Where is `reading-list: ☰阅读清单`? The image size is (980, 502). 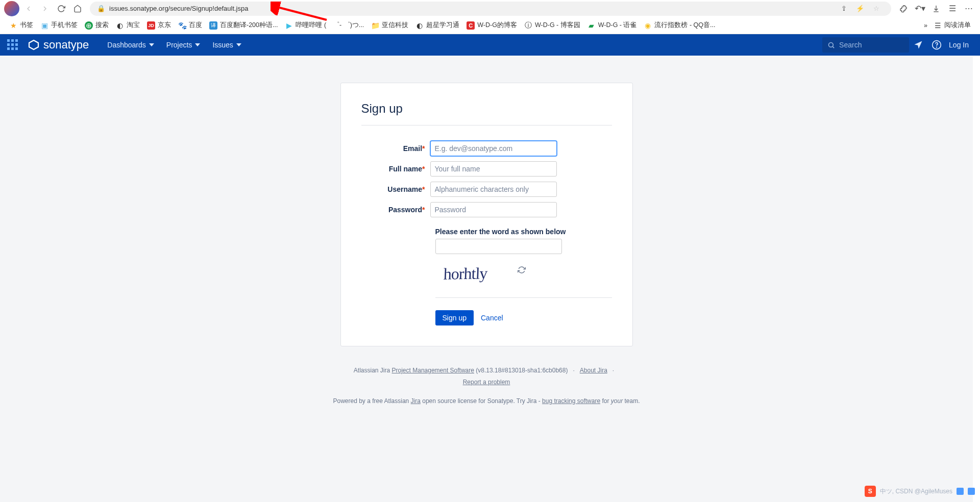 reading-list: ☰阅读清单 is located at coordinates (952, 26).